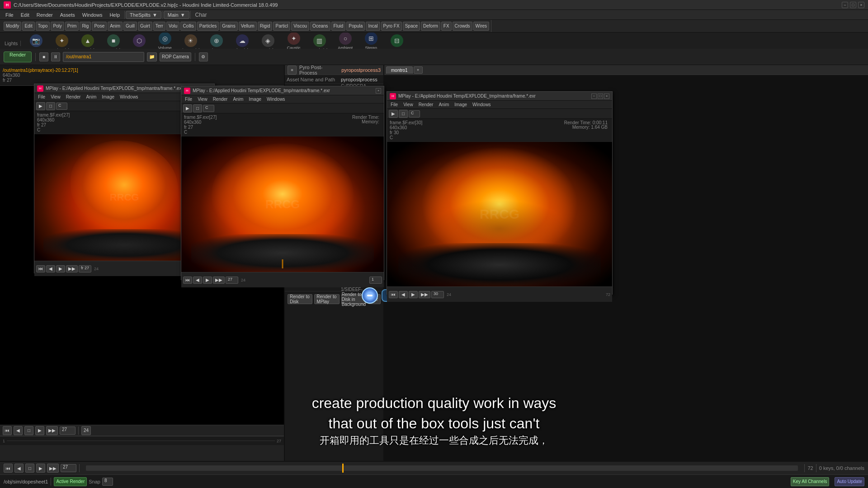 The height and width of the screenshot is (488, 868). I want to click on volu-tool: Volu, so click(173, 26).